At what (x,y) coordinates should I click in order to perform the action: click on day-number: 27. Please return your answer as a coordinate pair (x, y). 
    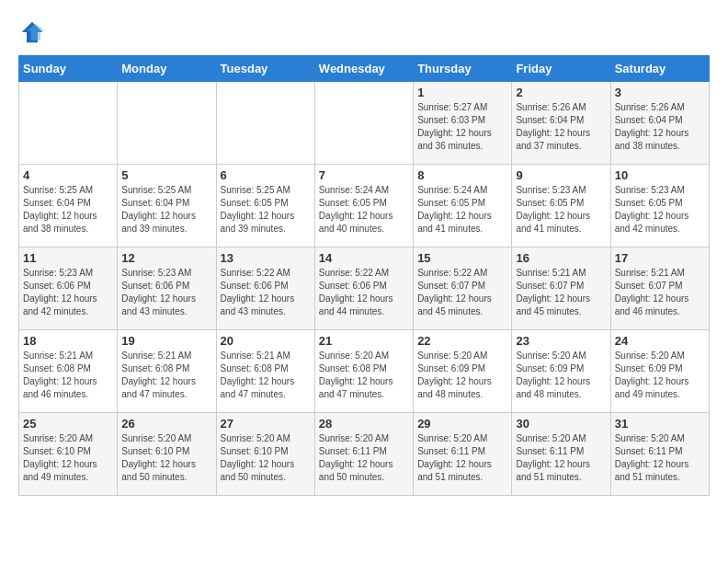
    Looking at the image, I should click on (266, 423).